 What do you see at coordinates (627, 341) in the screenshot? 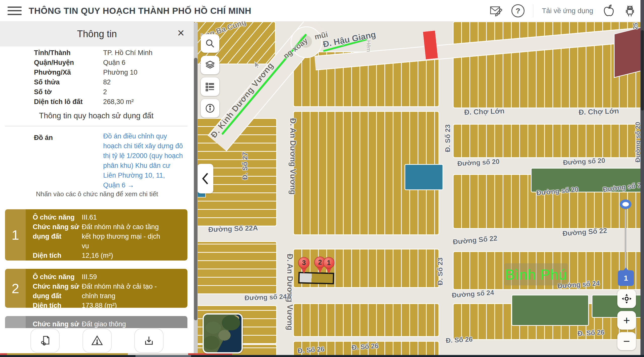
I see `zoom-out-button: −` at bounding box center [627, 341].